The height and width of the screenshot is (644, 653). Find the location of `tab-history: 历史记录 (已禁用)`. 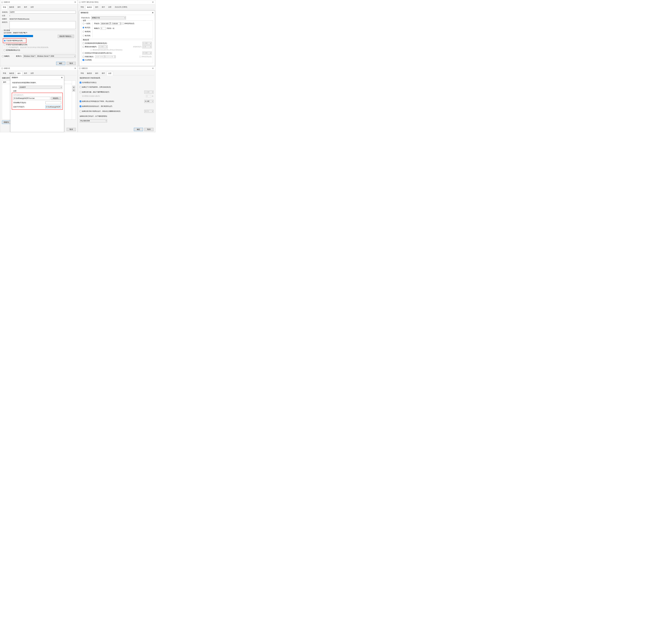

tab-history: 历史记录 (已禁用) is located at coordinates (121, 7).